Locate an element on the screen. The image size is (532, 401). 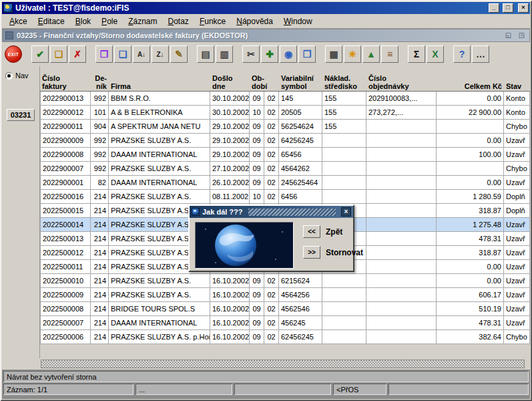
open-folder-icon: ❏ is located at coordinates (59, 54).